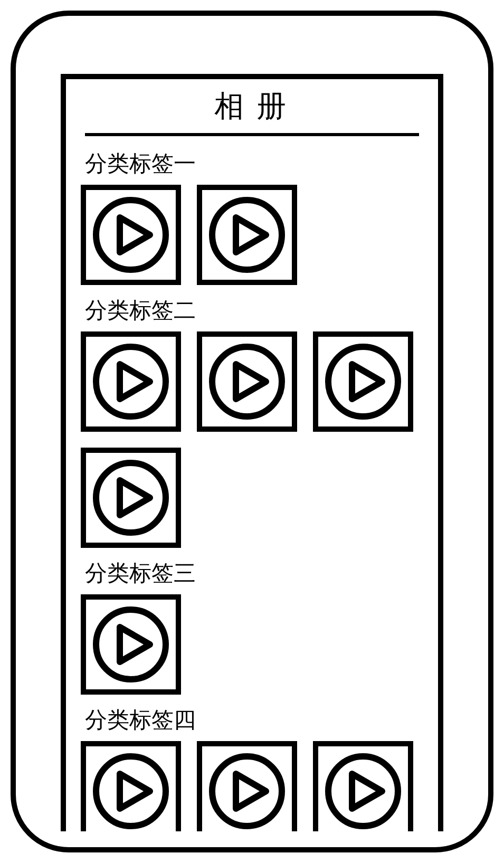  What do you see at coordinates (252, 769) in the screenshot?
I see `category-4: 分类标签四` at bounding box center [252, 769].